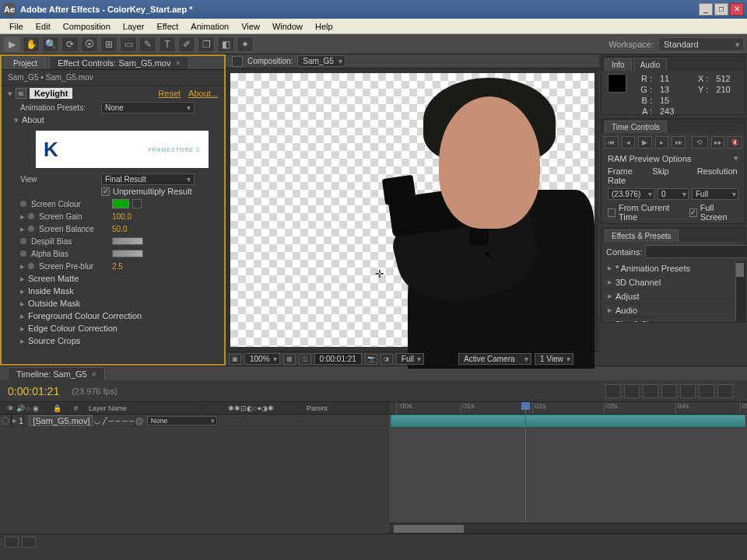  What do you see at coordinates (673, 296) in the screenshot?
I see `preset-folder: ▸Adjust` at bounding box center [673, 296].